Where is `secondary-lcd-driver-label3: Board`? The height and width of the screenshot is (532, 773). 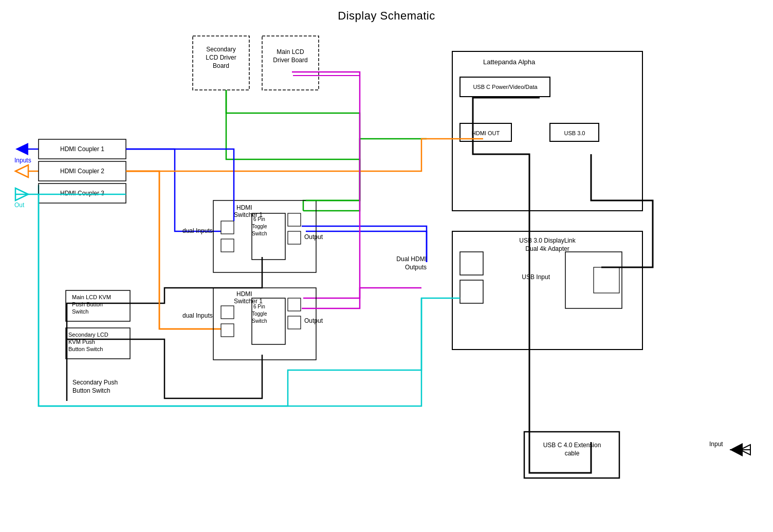
secondary-lcd-driver-label3: Board is located at coordinates (221, 66).